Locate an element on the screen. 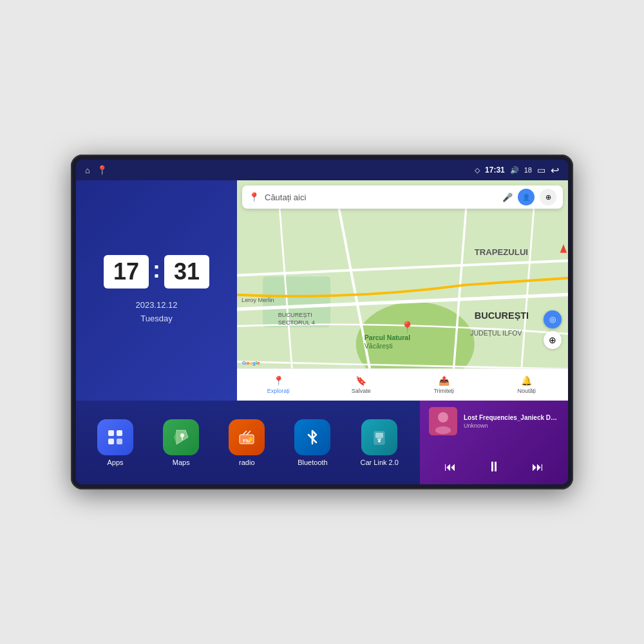 This screenshot has height=644, width=644. home-icon: ⌂ is located at coordinates (88, 170).